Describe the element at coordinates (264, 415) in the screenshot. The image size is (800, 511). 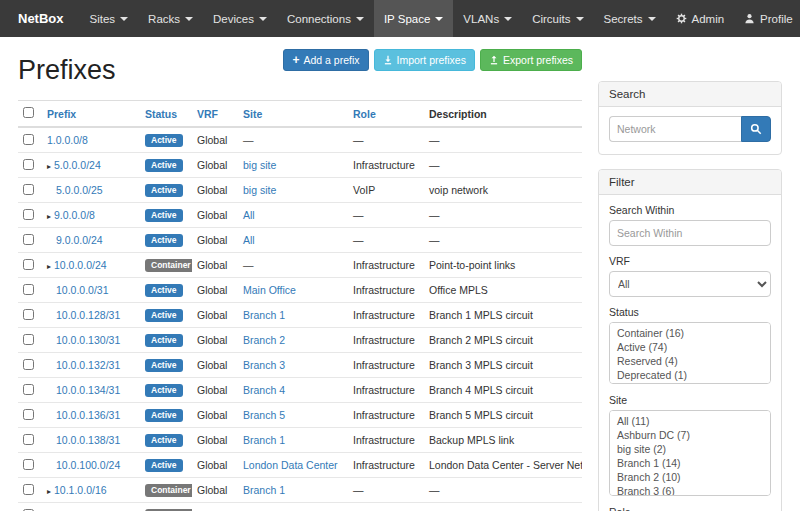
I see `site-link: Branch 5` at that location.